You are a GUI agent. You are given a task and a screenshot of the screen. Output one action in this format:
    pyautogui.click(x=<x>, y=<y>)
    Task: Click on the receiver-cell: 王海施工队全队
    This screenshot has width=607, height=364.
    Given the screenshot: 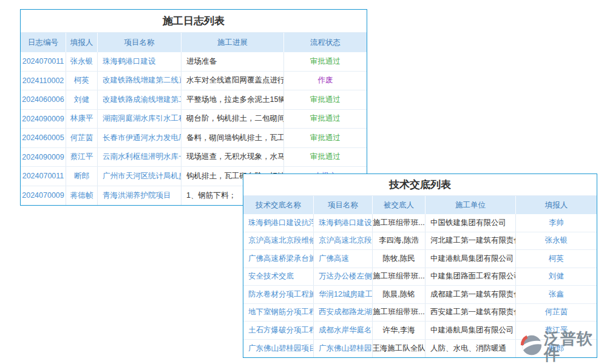 What is the action you would take?
    pyautogui.click(x=399, y=349)
    